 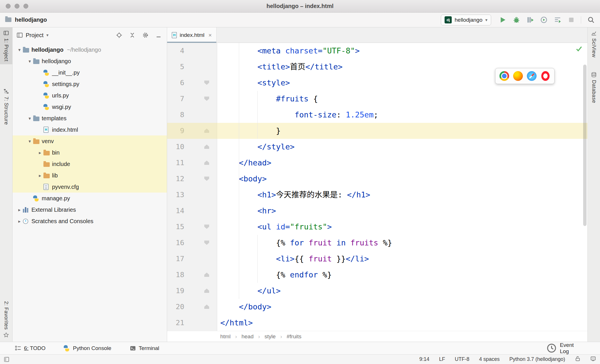 What do you see at coordinates (402, 99) in the screenshot?
I see `code-line-7: #fruits {` at bounding box center [402, 99].